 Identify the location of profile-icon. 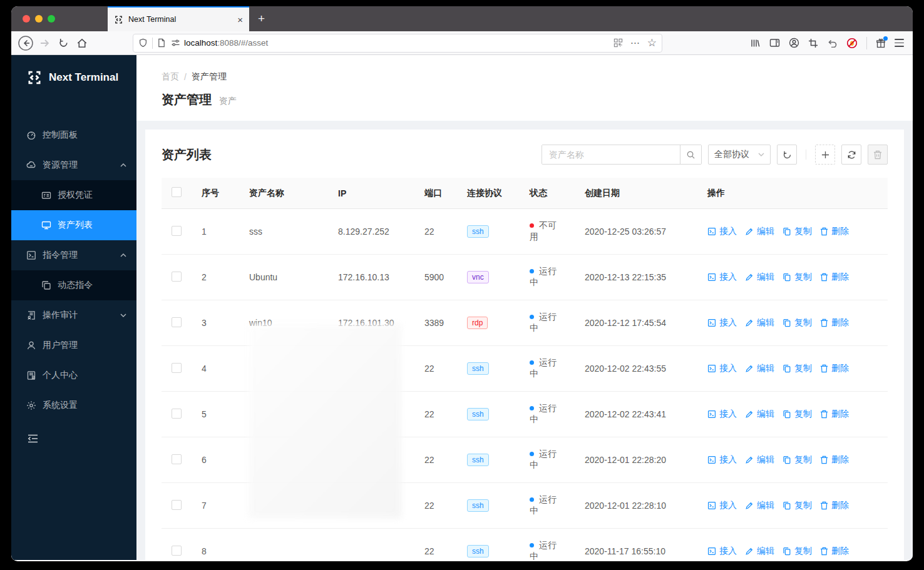
(31, 375).